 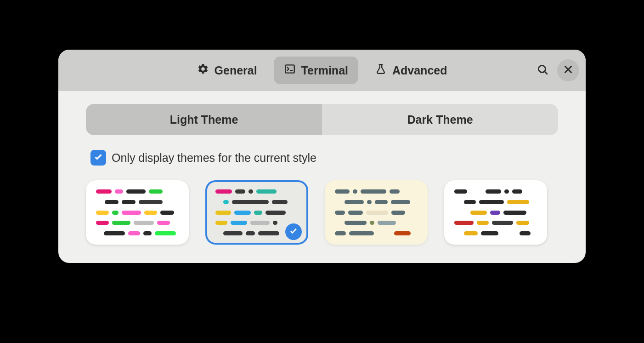 I want to click on headerbar: General Terminal Advanced, so click(x=322, y=70).